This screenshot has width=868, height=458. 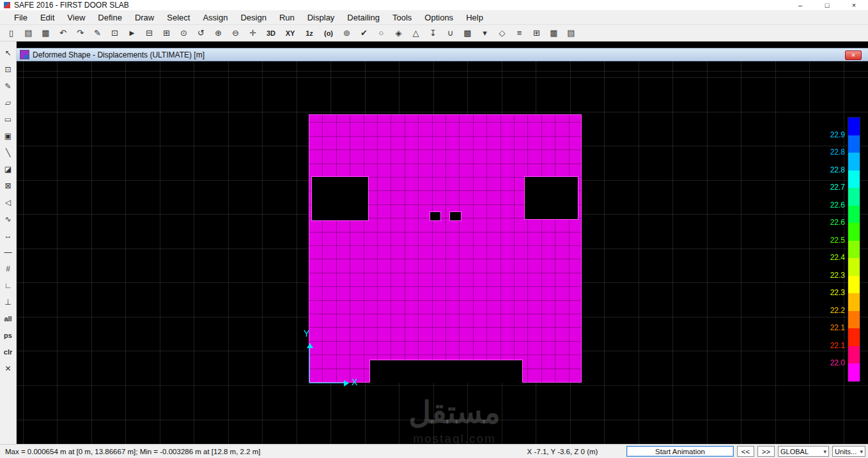 I want to click on toolbar-strip-display-icon: ∪, so click(x=450, y=33).